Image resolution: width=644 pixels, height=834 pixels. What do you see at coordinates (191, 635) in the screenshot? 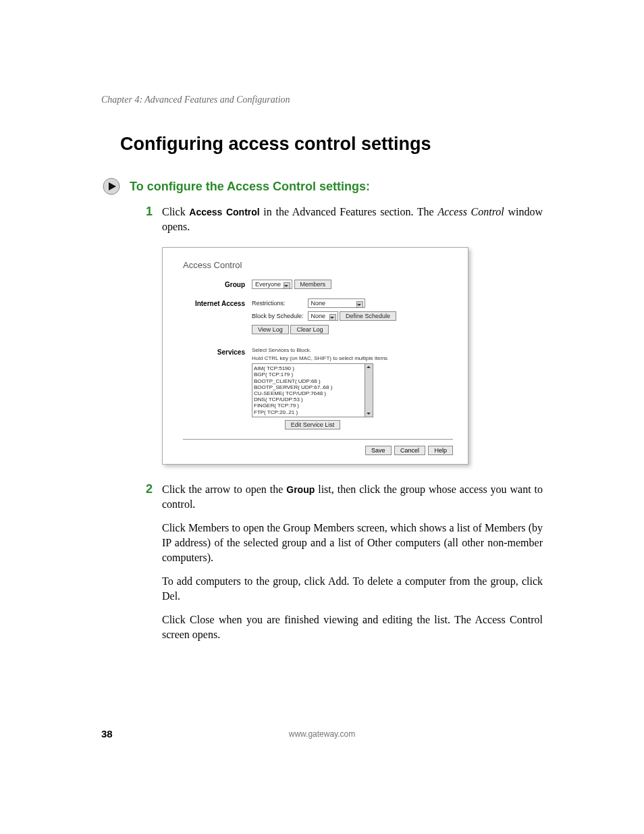
I see `text: screen opens.` at bounding box center [191, 635].